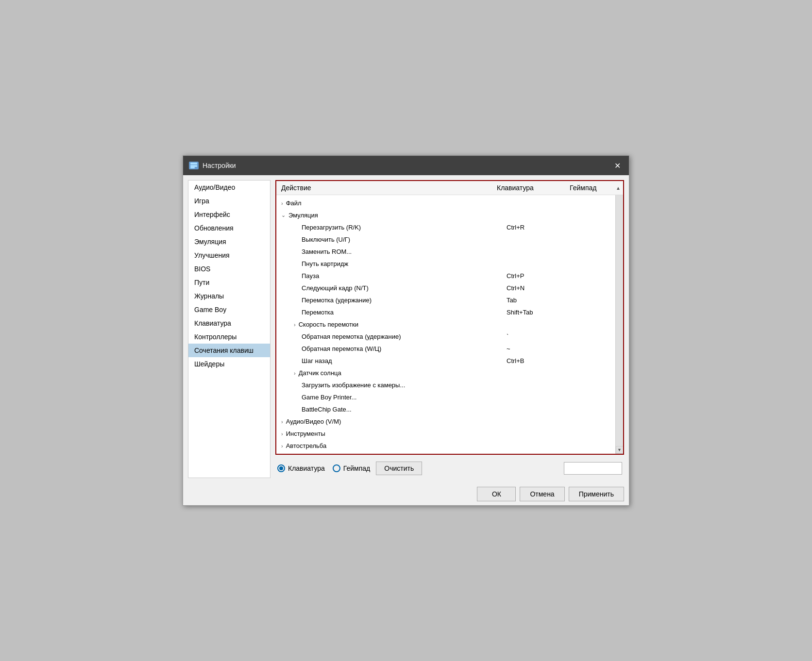 Image resolution: width=812 pixels, height=661 pixels. What do you see at coordinates (229, 310) in the screenshot?
I see `sidebar-item-gameboy: Game Boy` at bounding box center [229, 310].